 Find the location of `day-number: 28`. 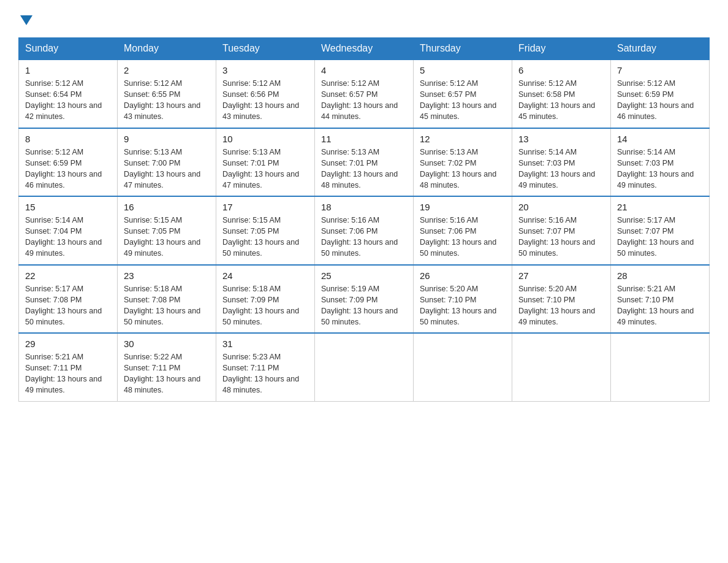

day-number: 28 is located at coordinates (660, 276).